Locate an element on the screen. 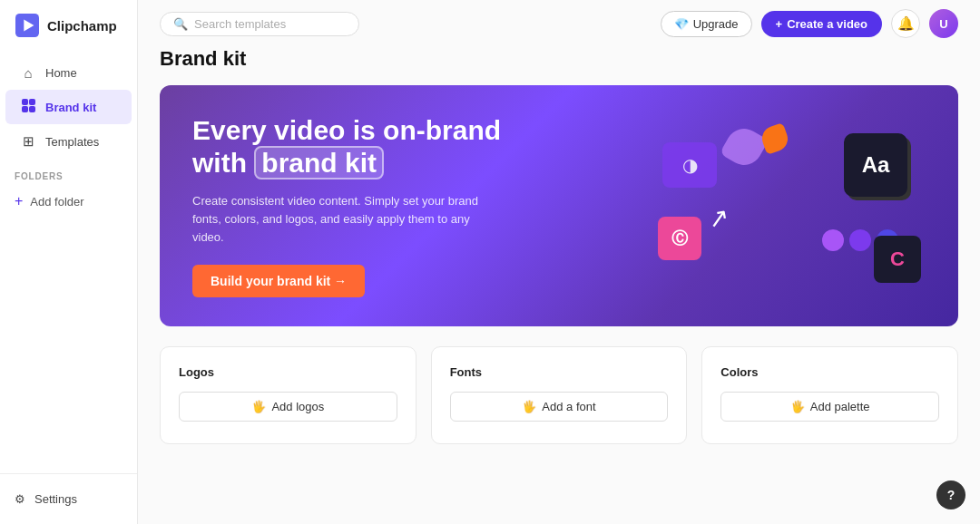  decorative-card1: ◑ is located at coordinates (690, 165).